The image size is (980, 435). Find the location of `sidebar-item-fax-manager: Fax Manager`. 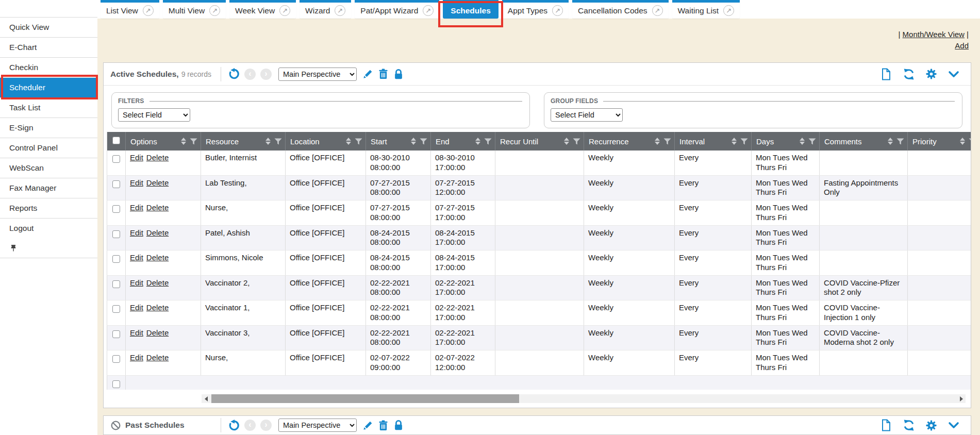

sidebar-item-fax-manager: Fax Manager is located at coordinates (48, 189).